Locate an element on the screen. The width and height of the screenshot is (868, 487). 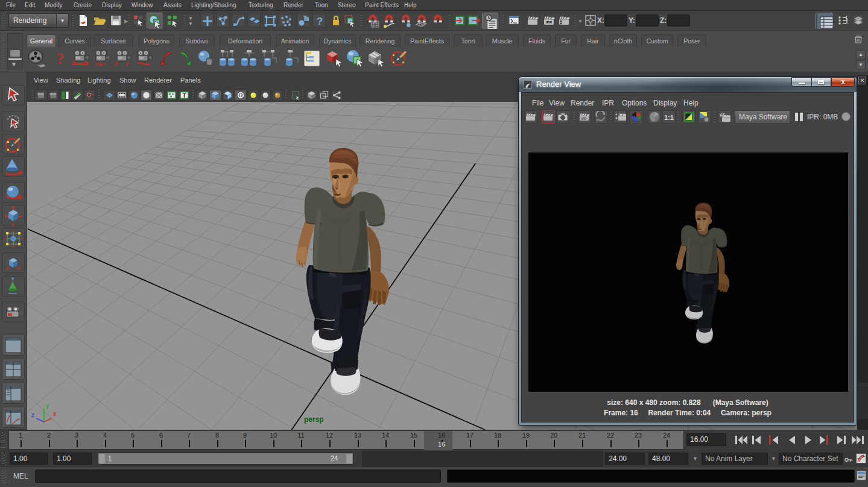
svg-text: T is located at coordinates (184, 95).